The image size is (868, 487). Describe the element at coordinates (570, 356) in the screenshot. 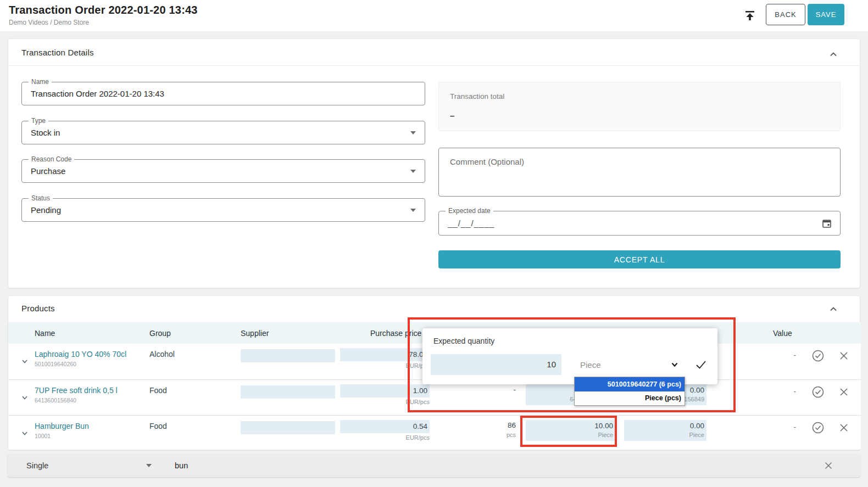

I see `expected-quantity-popup: Expected quantity 10 Piece` at that location.